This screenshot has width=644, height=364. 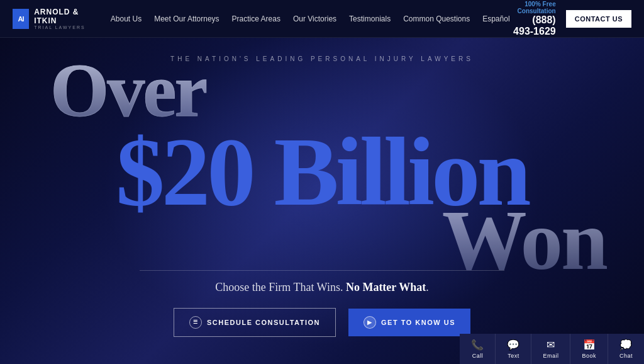 What do you see at coordinates (63, 16) in the screenshot?
I see `logo-name: ARNOLD & ITKIN` at bounding box center [63, 16].